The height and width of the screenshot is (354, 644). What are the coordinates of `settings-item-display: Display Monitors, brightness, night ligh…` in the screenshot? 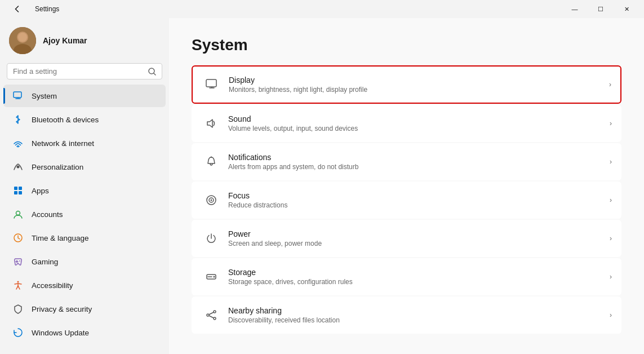 It's located at (407, 85).